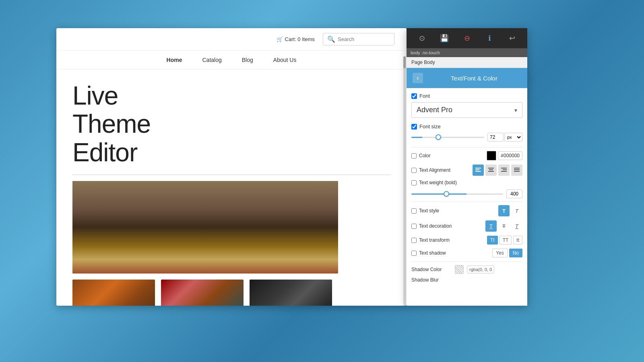  Describe the element at coordinates (495, 137) in the screenshot. I see `font-size-input` at that location.